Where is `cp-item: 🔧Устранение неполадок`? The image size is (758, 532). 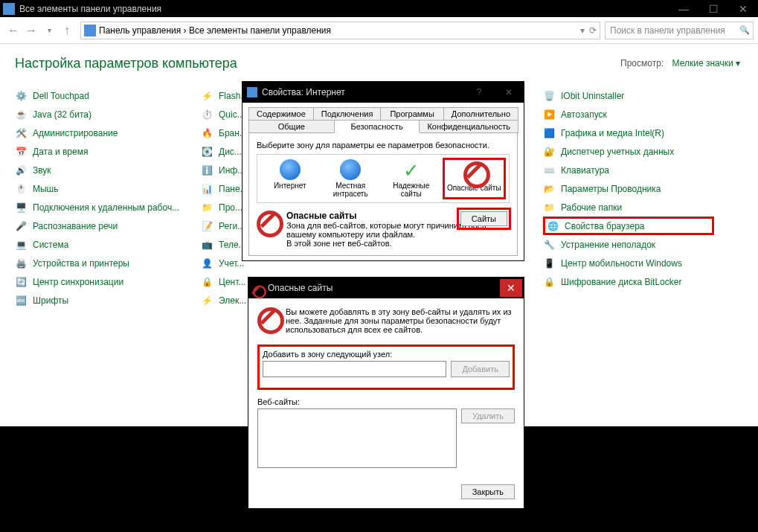
cp-item: 🔧Устранение неполадок is located at coordinates (629, 244).